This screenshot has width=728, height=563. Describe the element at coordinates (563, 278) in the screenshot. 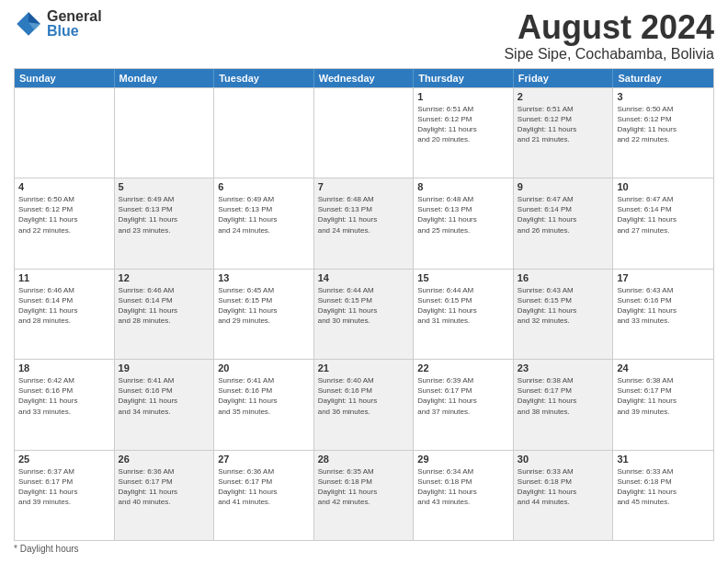

I see `day-number: 16` at that location.